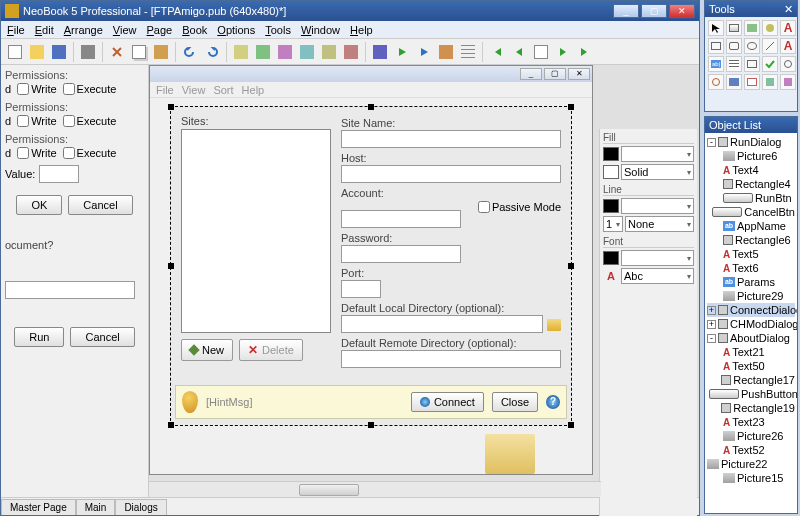 This screenshot has width=800, height=516. What do you see at coordinates (770, 64) in the screenshot?
I see `check-tool-icon` at bounding box center [770, 64].